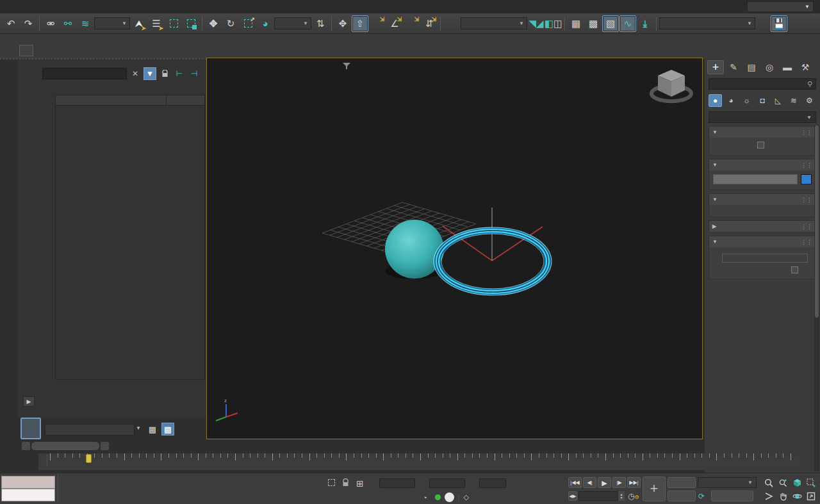 The width and height of the screenshot is (820, 504). I want to click on next-frame-button, so click(105, 446).